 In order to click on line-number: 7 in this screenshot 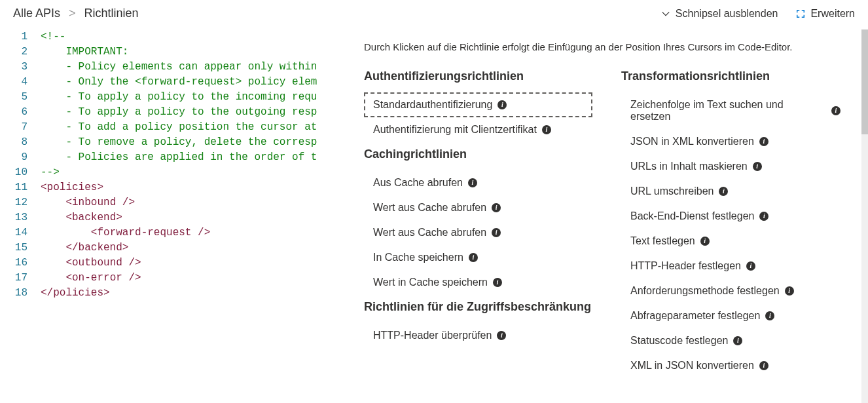, I will do `click(14, 127)`.